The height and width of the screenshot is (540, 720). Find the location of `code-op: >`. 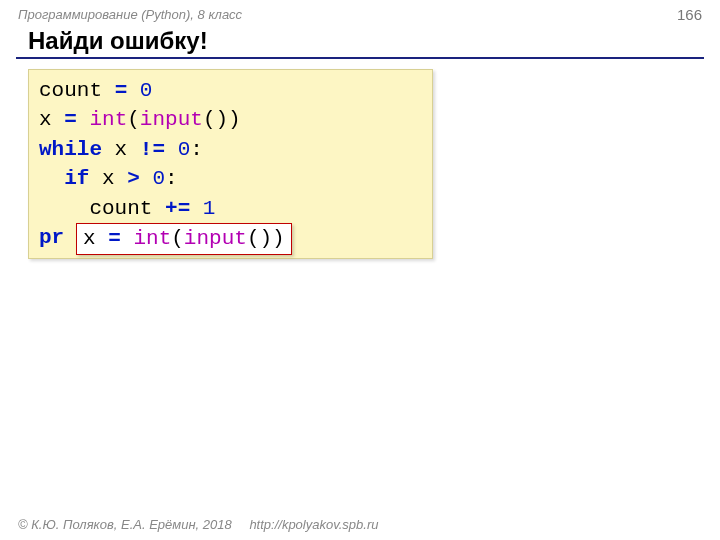

code-op: > is located at coordinates (134, 178).